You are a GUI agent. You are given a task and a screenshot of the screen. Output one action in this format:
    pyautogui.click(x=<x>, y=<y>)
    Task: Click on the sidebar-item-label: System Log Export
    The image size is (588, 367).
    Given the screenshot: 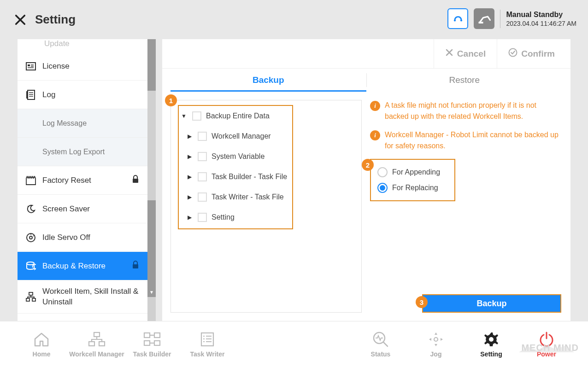 What is the action you would take?
    pyautogui.click(x=74, y=152)
    